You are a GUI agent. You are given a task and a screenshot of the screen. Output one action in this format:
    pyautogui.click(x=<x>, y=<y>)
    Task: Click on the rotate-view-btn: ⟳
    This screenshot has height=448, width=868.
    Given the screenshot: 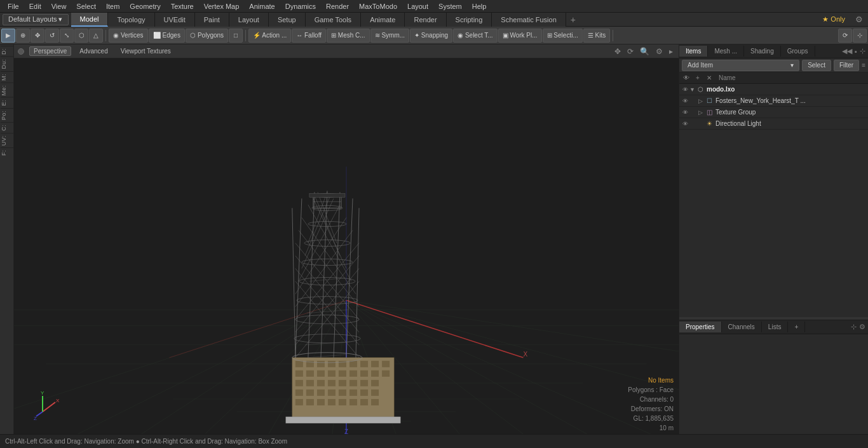 What is the action you would take?
    pyautogui.click(x=845, y=36)
    